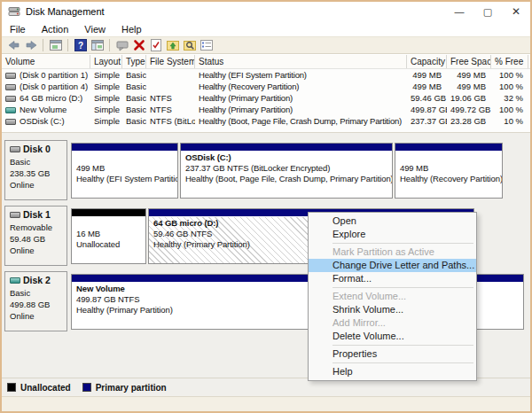 The image size is (532, 413). I want to click on volume-cell-free: 23.28 GB, so click(469, 121).